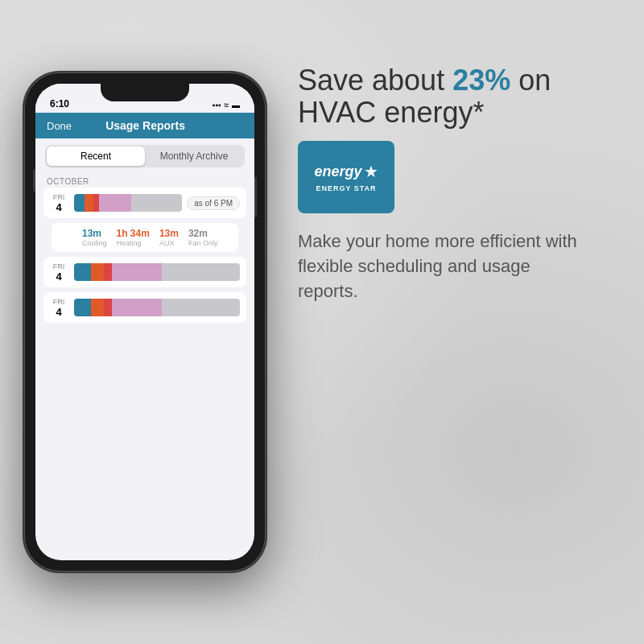 This screenshot has width=644, height=644. Describe the element at coordinates (95, 237) in the screenshot. I see `cooling-stat: 13m Cooling` at that location.